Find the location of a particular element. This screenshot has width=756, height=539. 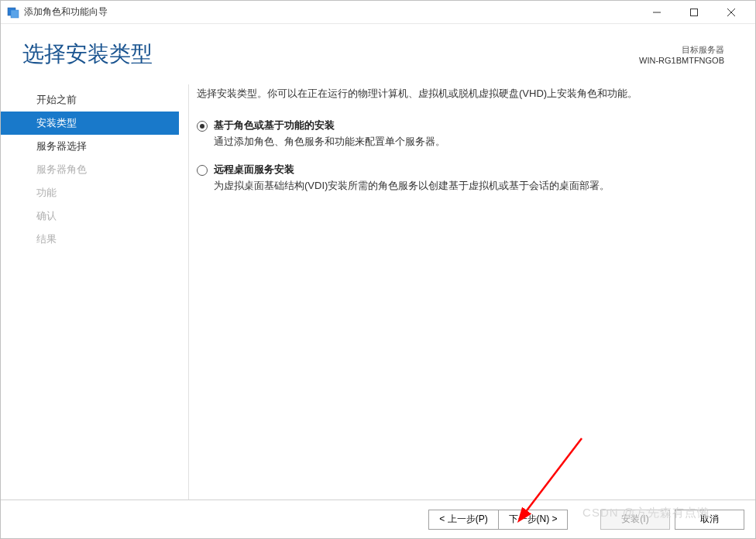

radio-content: 远程桌面服务安装 为虚拟桌面基础结构(VDI)安装所需的角色服务以创建基于虚拟机… is located at coordinates (469, 178).